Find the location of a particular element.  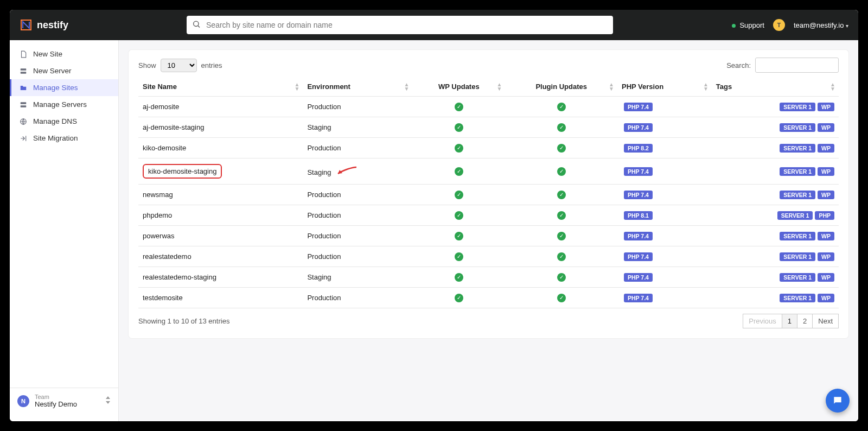

search-icon is located at coordinates (196, 25).